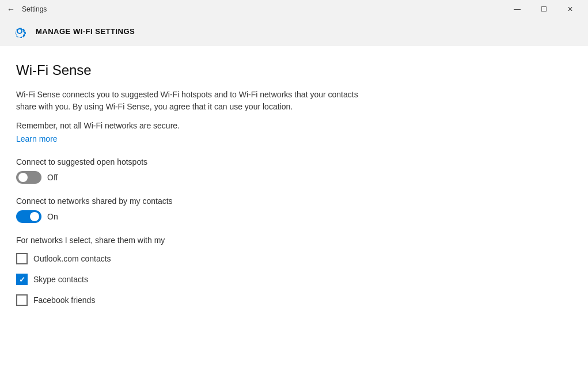 This screenshot has width=588, height=375. I want to click on checkbox-facebook-row: Facebook friends, so click(294, 300).